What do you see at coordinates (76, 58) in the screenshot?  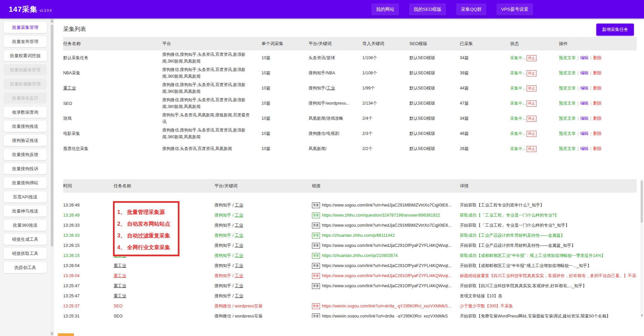 I see `task-name: 默认采集任务` at bounding box center [76, 58].